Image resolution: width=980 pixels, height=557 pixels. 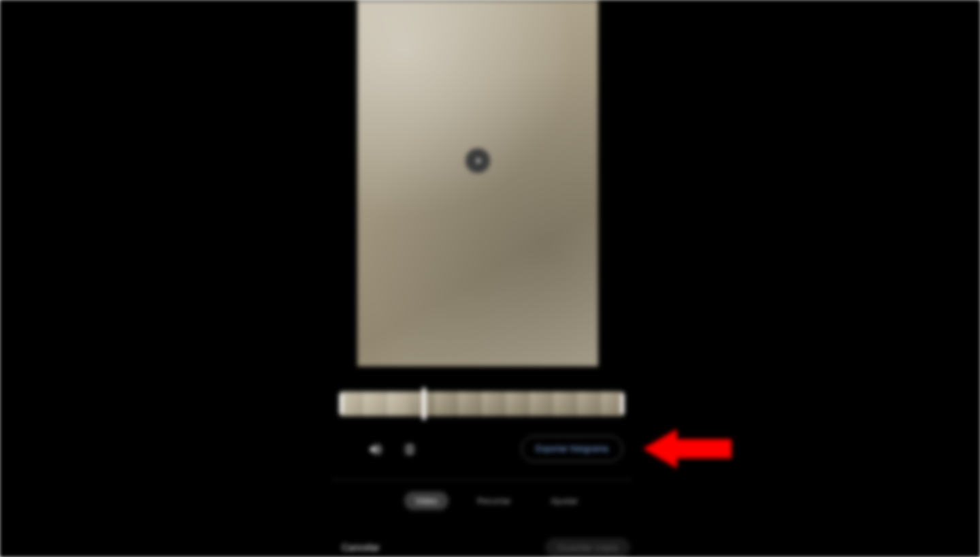 What do you see at coordinates (376, 449) in the screenshot?
I see `sound-button` at bounding box center [376, 449].